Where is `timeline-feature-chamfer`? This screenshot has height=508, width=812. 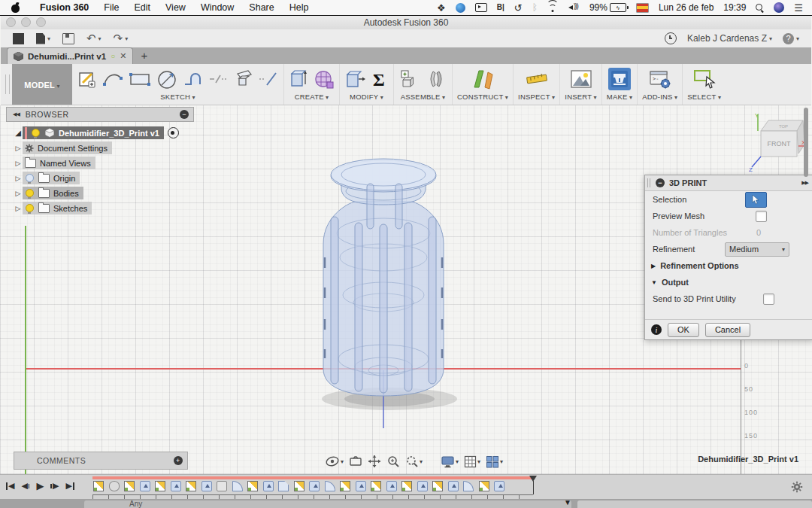 timeline-feature-chamfer is located at coordinates (283, 486).